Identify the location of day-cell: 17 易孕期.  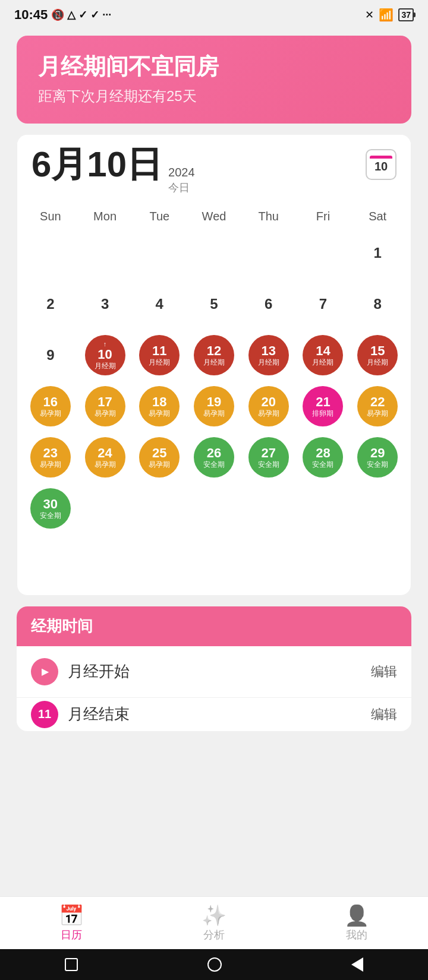
(105, 406).